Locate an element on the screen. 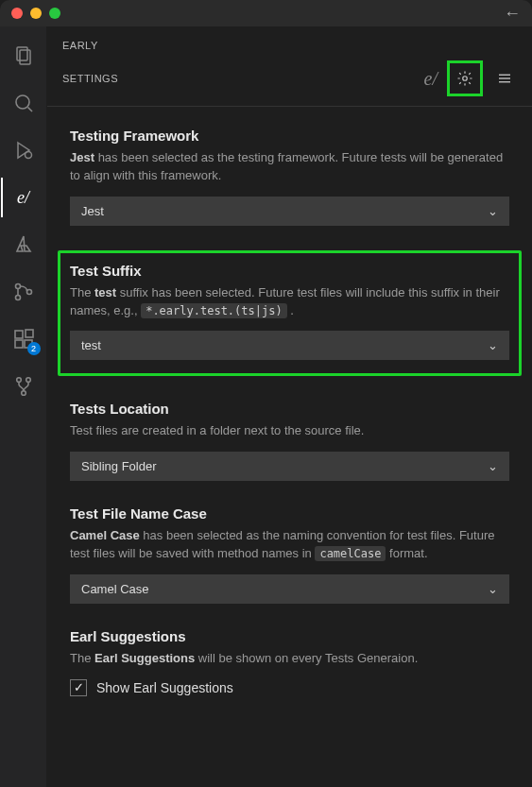 The image size is (532, 787). code-snippet: *.early.test.(ts|js) is located at coordinates (214, 311).